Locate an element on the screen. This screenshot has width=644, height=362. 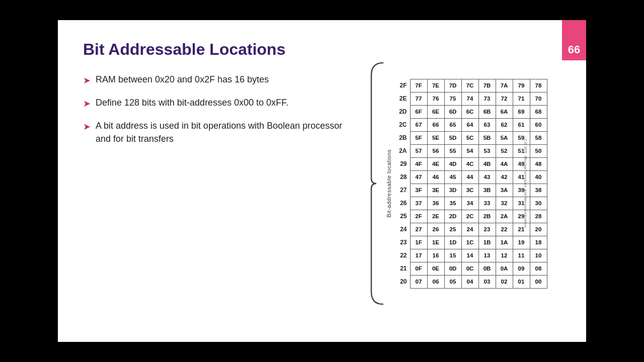
table-cell-14-5: 0A is located at coordinates (504, 268).